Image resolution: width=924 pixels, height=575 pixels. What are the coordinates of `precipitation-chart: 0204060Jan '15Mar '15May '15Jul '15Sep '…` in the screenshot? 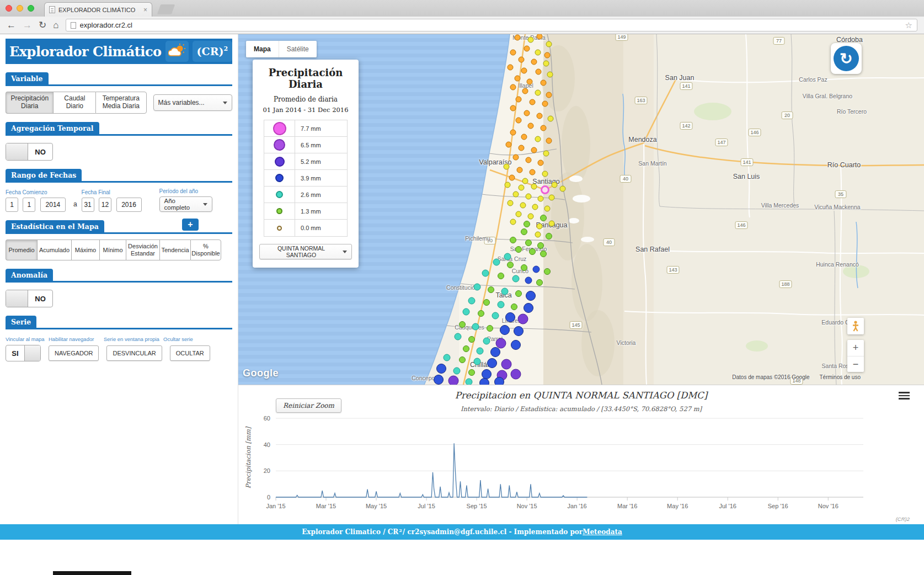 It's located at (581, 468).